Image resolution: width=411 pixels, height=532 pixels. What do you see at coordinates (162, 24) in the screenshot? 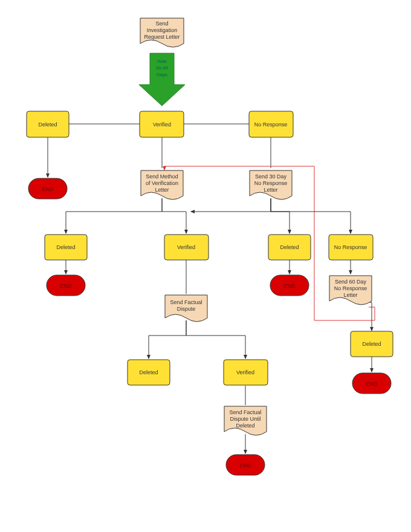
I see `label: Send` at bounding box center [162, 24].